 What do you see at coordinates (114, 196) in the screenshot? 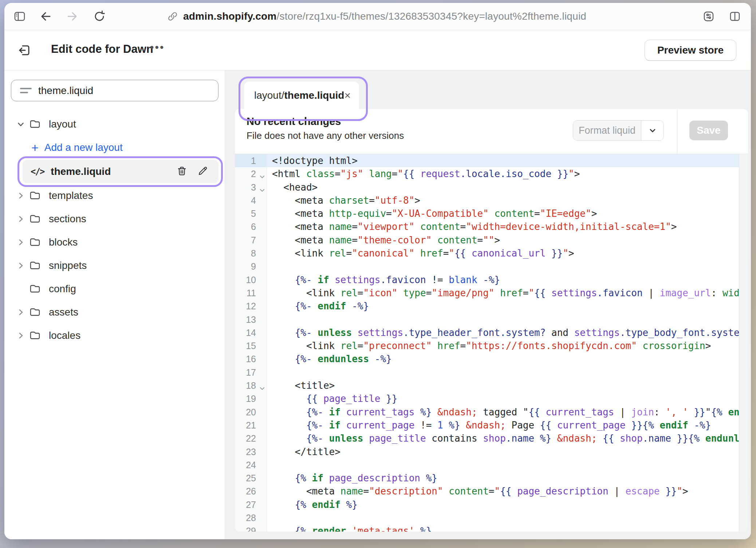
I see `sidebar-item-templates: templates` at bounding box center [114, 196].